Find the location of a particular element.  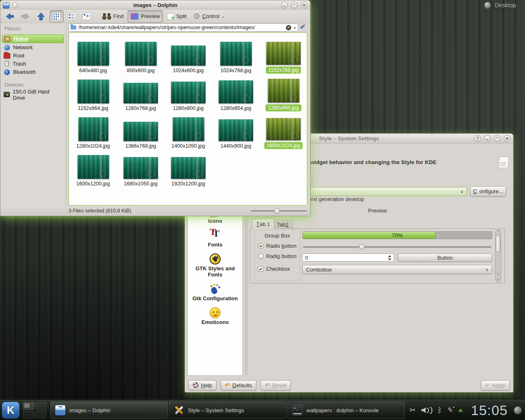

scroll-down-icon: ⌄ is located at coordinates (498, 279).